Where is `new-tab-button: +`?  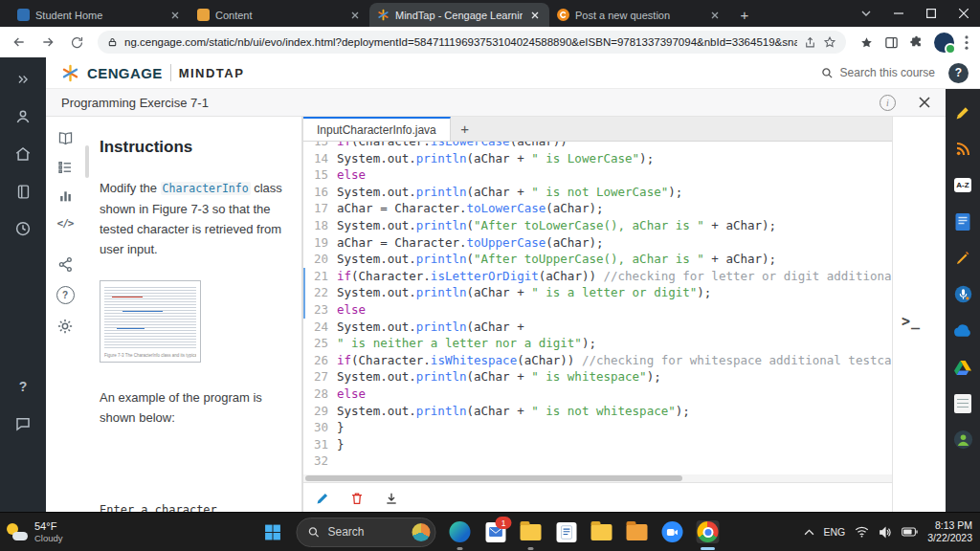 new-tab-button: + is located at coordinates (745, 14).